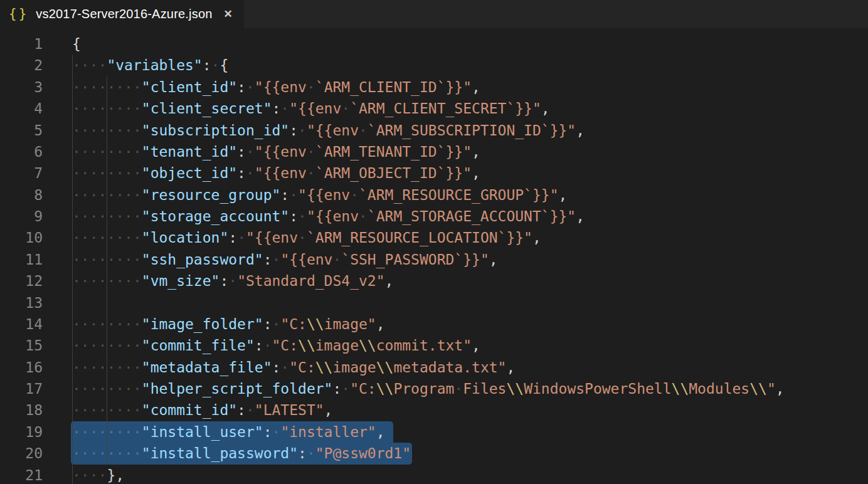 The height and width of the screenshot is (484, 868). I want to click on token-str: Modules, so click(719, 389).